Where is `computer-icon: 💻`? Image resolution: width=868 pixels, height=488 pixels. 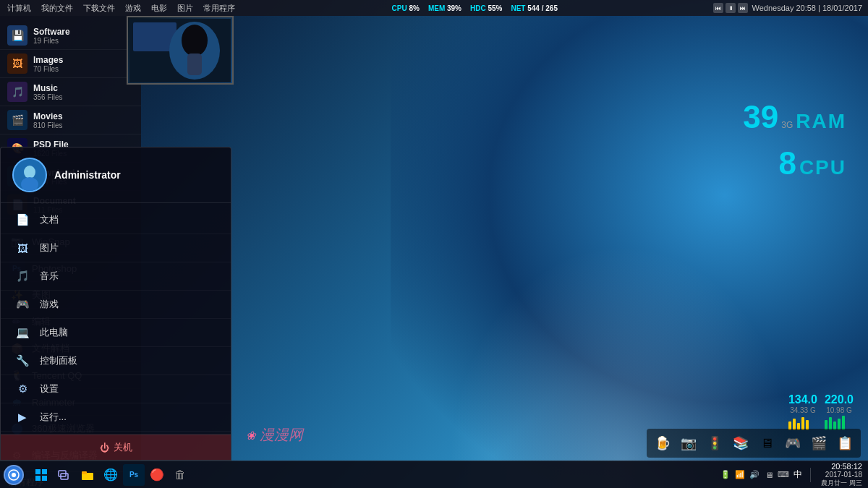 computer-icon: 💻 is located at coordinates (22, 333).